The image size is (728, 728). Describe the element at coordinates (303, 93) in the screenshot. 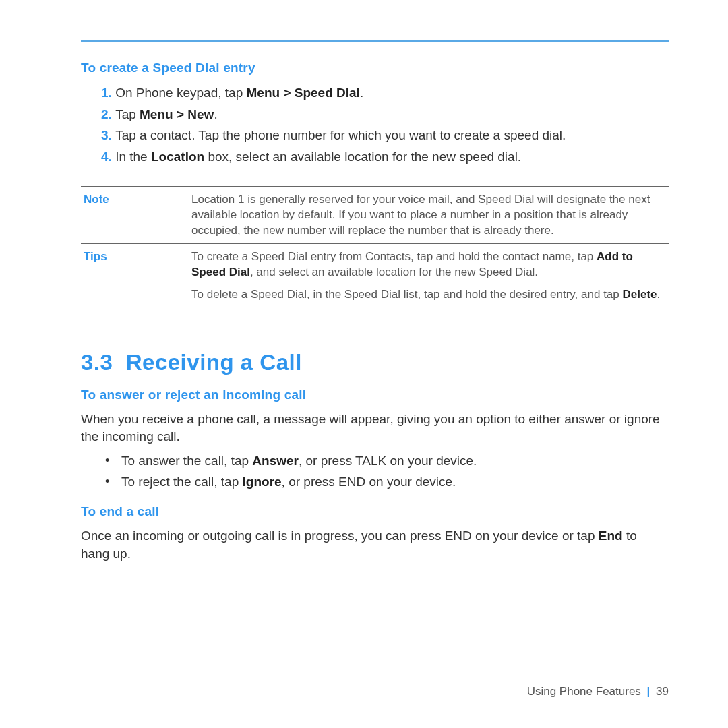

I see `bold-text: Menu > Speed Dial` at that location.